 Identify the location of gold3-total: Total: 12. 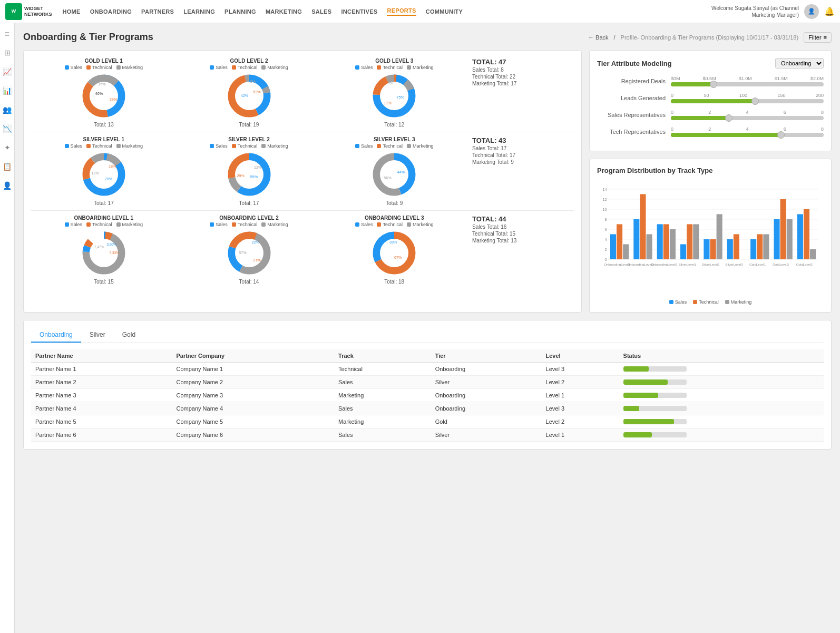
(394, 124).